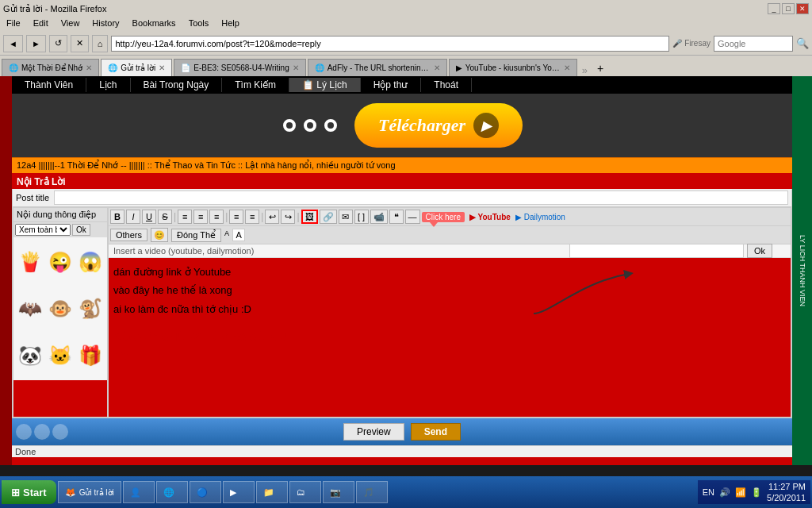 The height and width of the screenshot is (508, 812). I want to click on email-button: ✉, so click(346, 217).